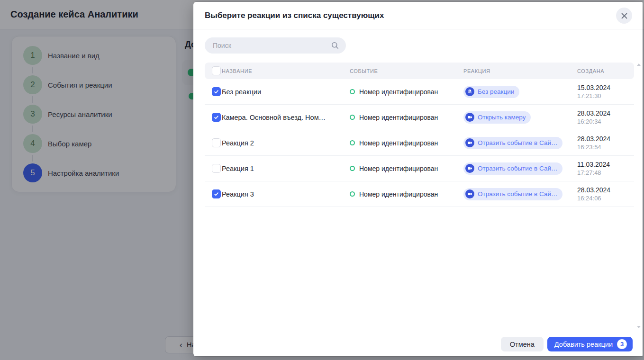 This screenshot has height=360, width=644. I want to click on column-header-created: СОЗДАНА, so click(606, 71).